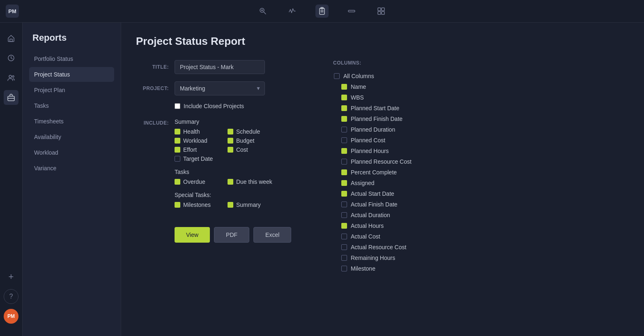  What do you see at coordinates (373, 194) in the screenshot?
I see `col-label-actual-start-date: Actual Start Date` at bounding box center [373, 194].